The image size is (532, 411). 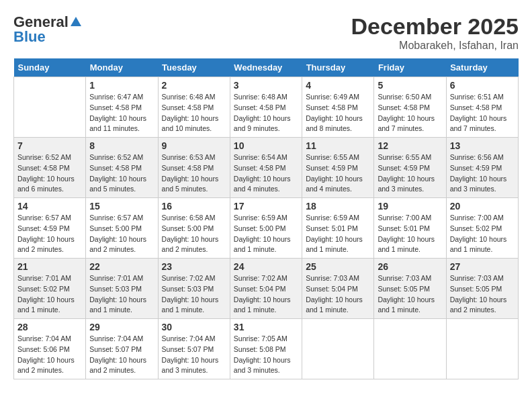 What do you see at coordinates (410, 146) in the screenshot?
I see `day-number: 12` at bounding box center [410, 146].